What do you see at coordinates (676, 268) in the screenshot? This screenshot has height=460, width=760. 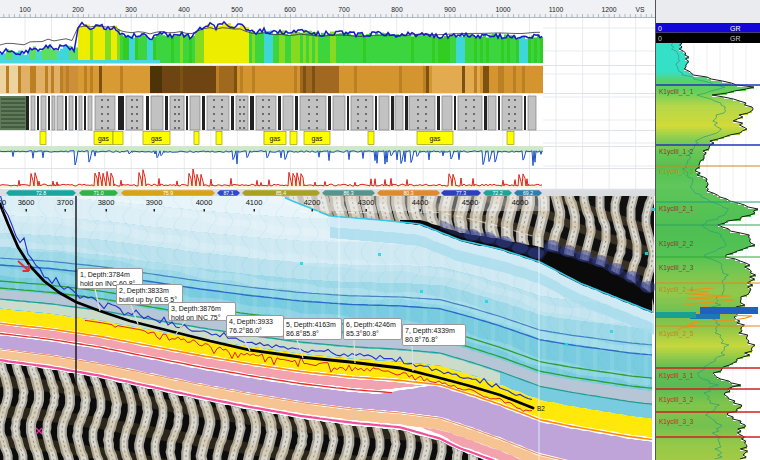 I see `svg-text: K1ycIII_2_3` at bounding box center [676, 268].